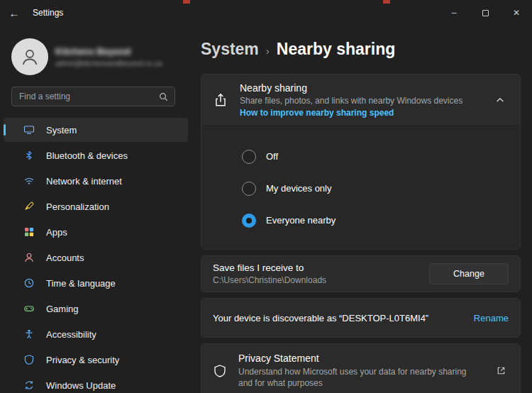 The image size is (532, 393). Describe the element at coordinates (96, 130) in the screenshot. I see `sidebar-item-system: System` at that location.